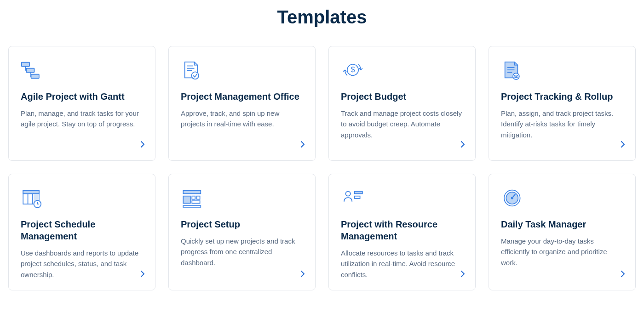 The width and height of the screenshot is (644, 318). Describe the element at coordinates (242, 258) in the screenshot. I see `template-card-description: Quickly set up new projects and track pr…` at that location.